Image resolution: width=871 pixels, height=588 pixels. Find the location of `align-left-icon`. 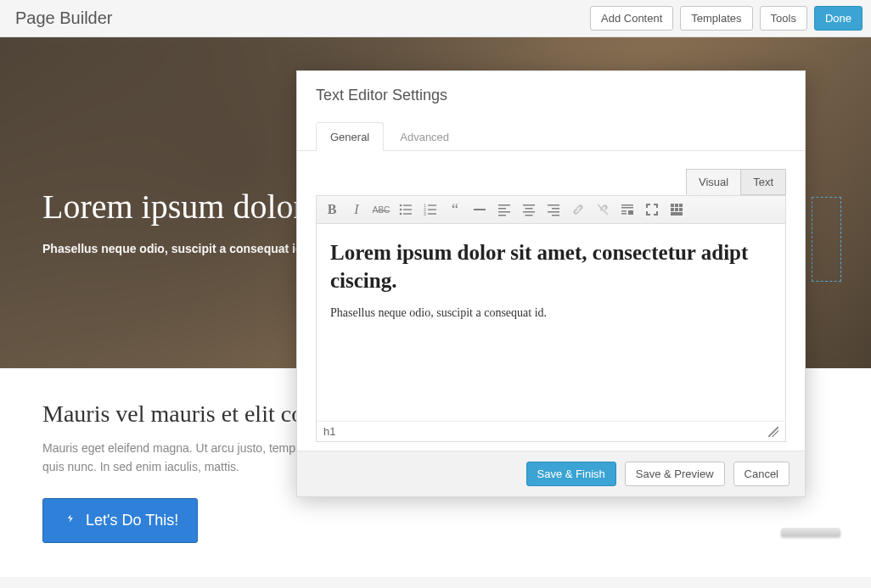

align-left-icon is located at coordinates (504, 210).